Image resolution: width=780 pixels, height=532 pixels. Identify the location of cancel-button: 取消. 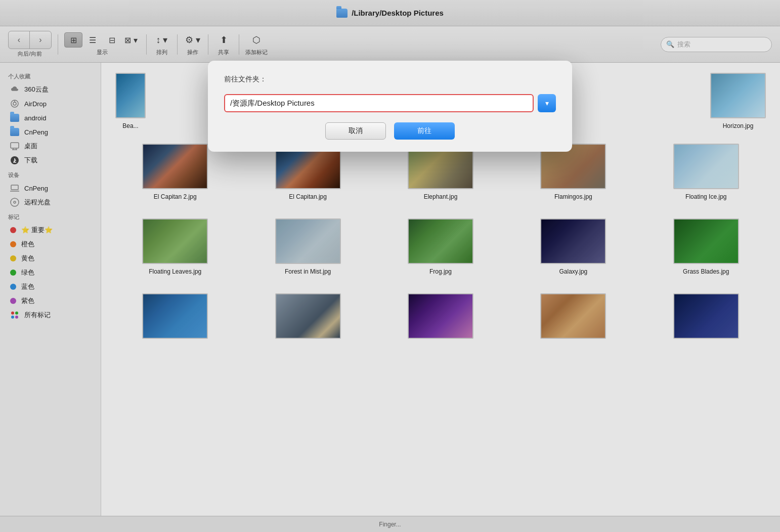
(356, 131).